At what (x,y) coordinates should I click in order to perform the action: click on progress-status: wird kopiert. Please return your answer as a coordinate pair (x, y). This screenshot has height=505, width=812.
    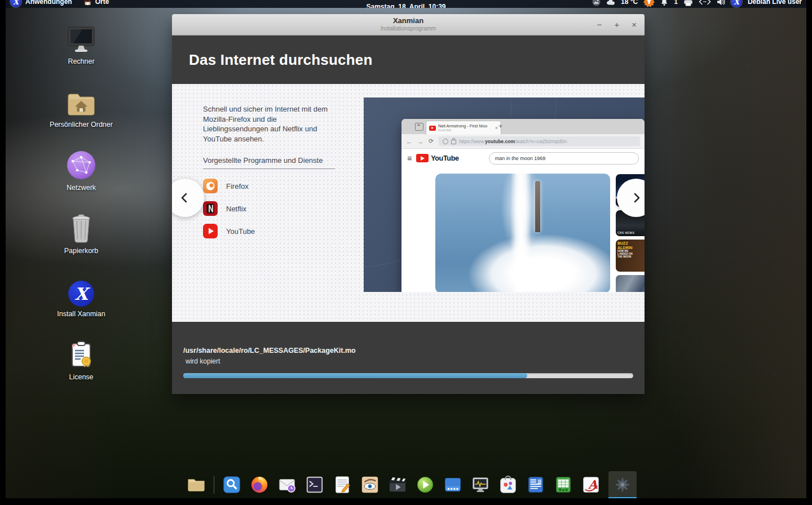
    Looking at the image, I should click on (203, 361).